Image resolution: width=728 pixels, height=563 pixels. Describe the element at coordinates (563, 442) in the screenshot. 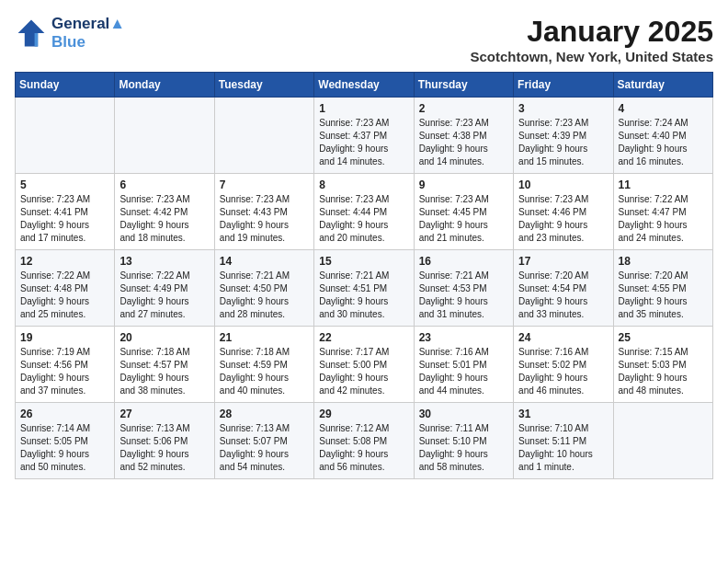

I see `calendar-cell: 31Sunrise: 7:10 AM Sunset: 5:11 PM Dayli…` at that location.